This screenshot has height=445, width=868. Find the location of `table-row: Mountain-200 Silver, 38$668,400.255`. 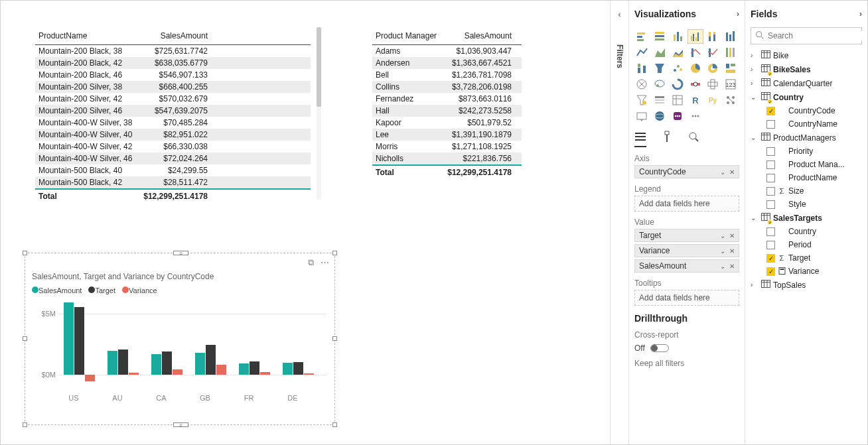

table-row: Mountain-200 Silver, 38$668,400.255 is located at coordinates (173, 87).